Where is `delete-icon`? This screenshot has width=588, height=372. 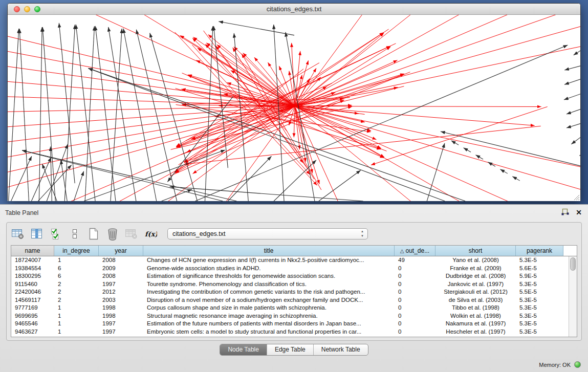
delete-icon is located at coordinates (113, 234).